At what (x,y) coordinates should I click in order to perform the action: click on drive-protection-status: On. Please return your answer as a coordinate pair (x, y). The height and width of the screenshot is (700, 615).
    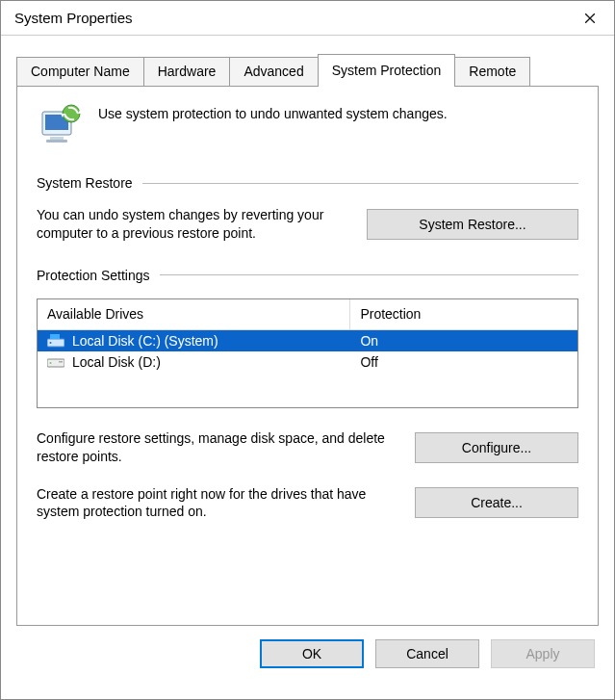
    Looking at the image, I should click on (370, 341).